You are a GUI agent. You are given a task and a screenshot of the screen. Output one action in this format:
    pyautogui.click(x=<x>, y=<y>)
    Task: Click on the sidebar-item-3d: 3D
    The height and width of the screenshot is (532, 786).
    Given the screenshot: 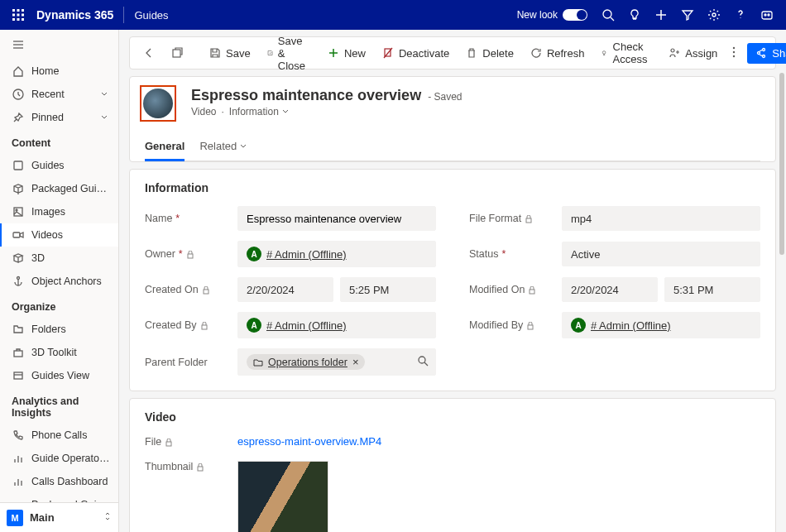 What is the action you would take?
    pyautogui.click(x=60, y=258)
    